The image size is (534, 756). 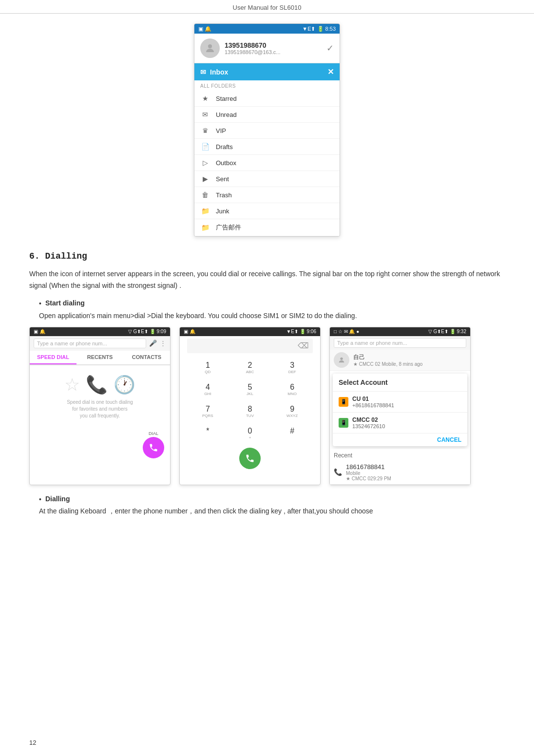 What do you see at coordinates (353, 473) in the screenshot?
I see `recent-call-type: Mobile` at bounding box center [353, 473].